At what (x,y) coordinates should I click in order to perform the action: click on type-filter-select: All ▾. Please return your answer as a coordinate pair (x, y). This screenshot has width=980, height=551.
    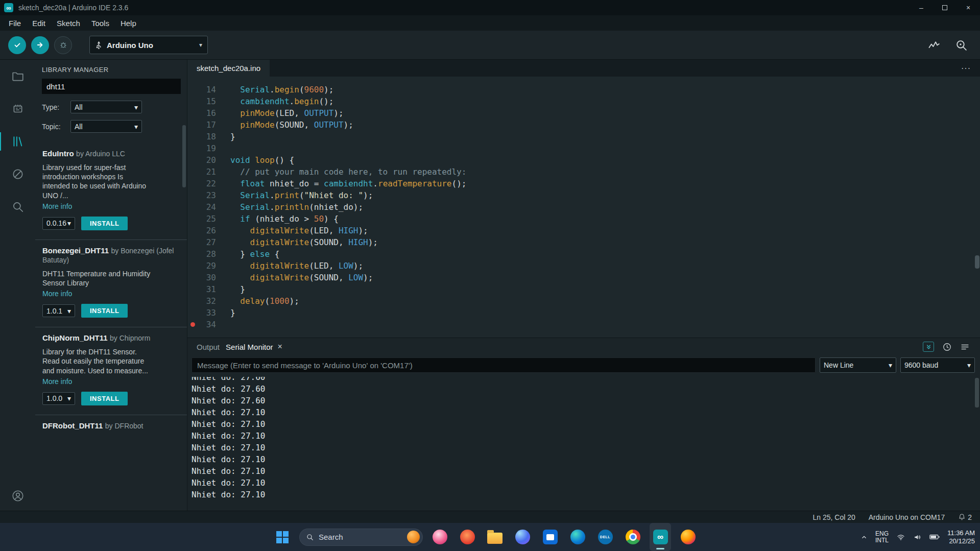
    Looking at the image, I should click on (106, 107).